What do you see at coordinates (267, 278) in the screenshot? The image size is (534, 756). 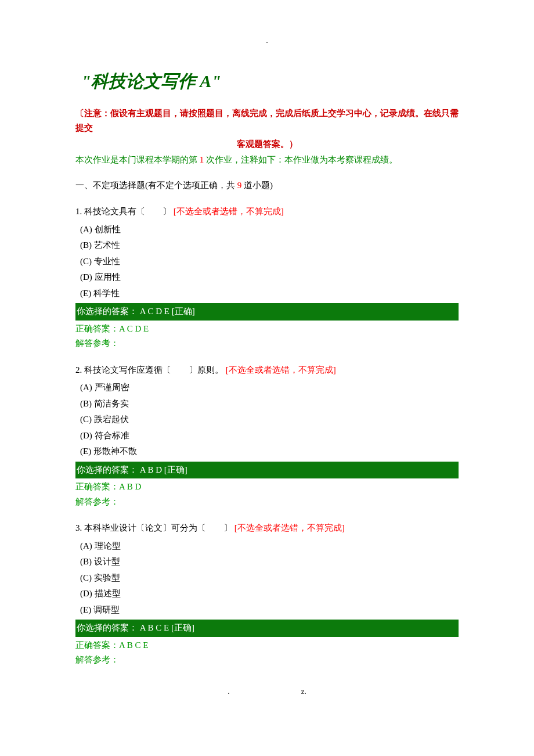 I see `option-d: (D) 应用性` at bounding box center [267, 278].